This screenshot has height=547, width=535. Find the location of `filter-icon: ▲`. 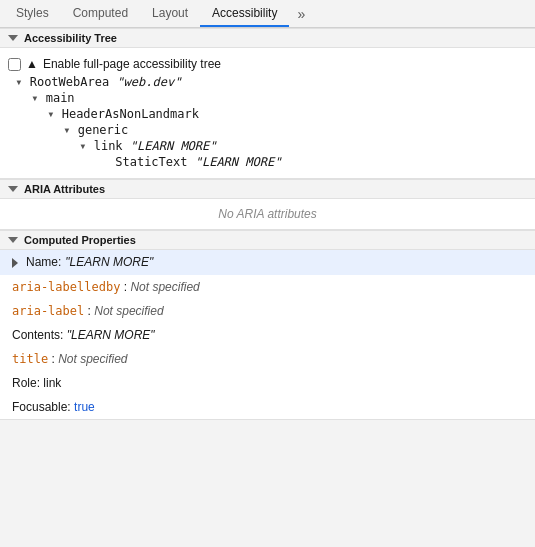

filter-icon: ▲ is located at coordinates (32, 64).